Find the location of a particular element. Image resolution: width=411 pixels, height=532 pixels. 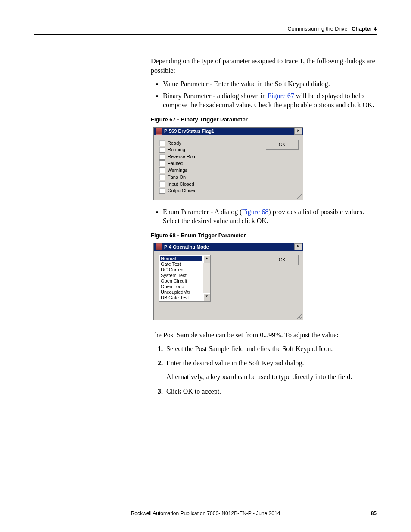

operating-mode-listbox: Normal Gate Test DC Current System Test … is located at coordinates (185, 278).